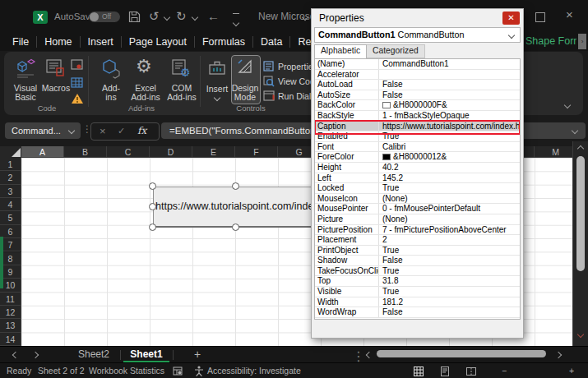 This screenshot has width=588, height=378. I want to click on property-value: 2, so click(449, 240).